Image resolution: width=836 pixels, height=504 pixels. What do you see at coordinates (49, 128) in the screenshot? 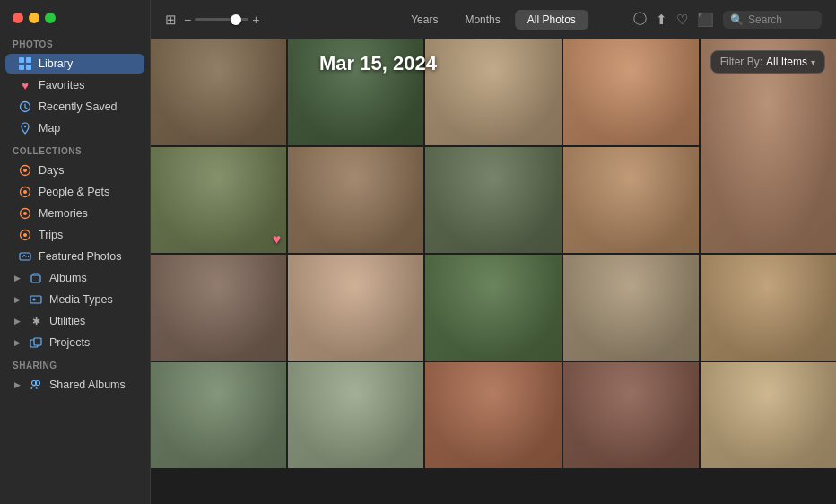
I see `sidebar-item-map-label: Map` at bounding box center [49, 128].